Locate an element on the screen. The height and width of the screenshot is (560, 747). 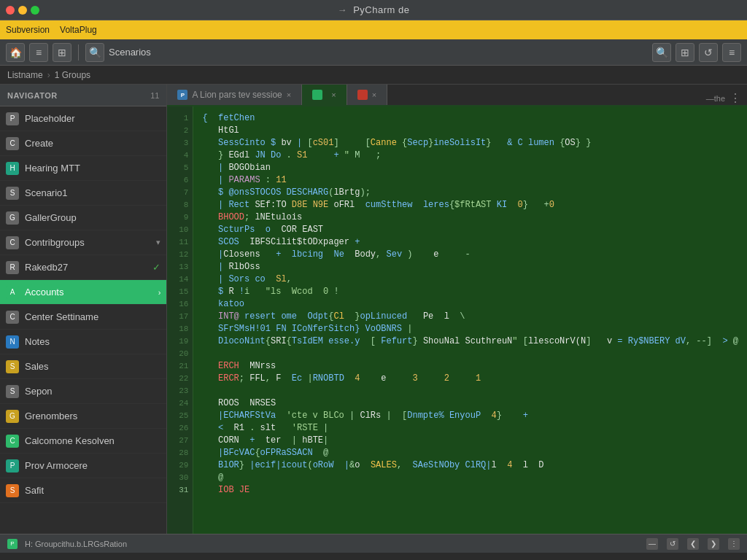
toolbar-separator is located at coordinates (79, 52).